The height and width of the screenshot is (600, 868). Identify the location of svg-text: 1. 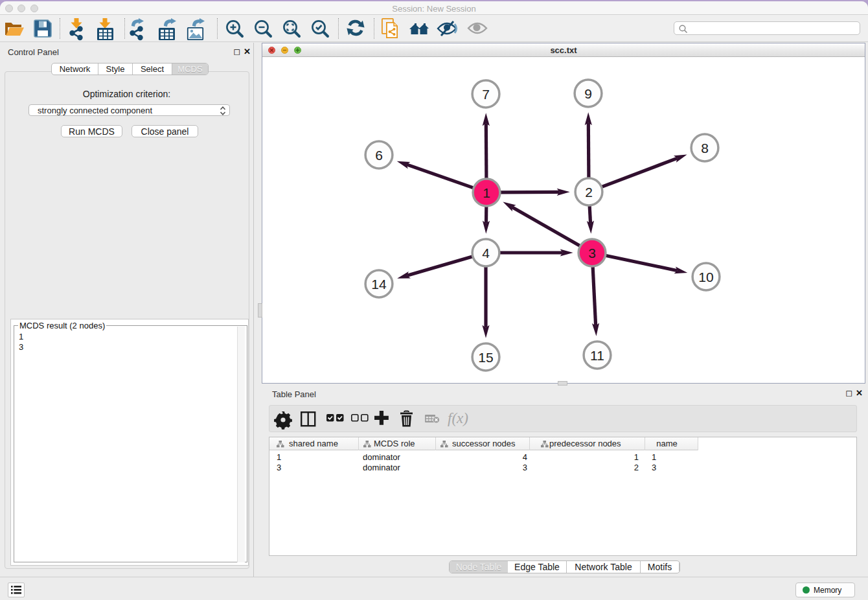
(486, 193).